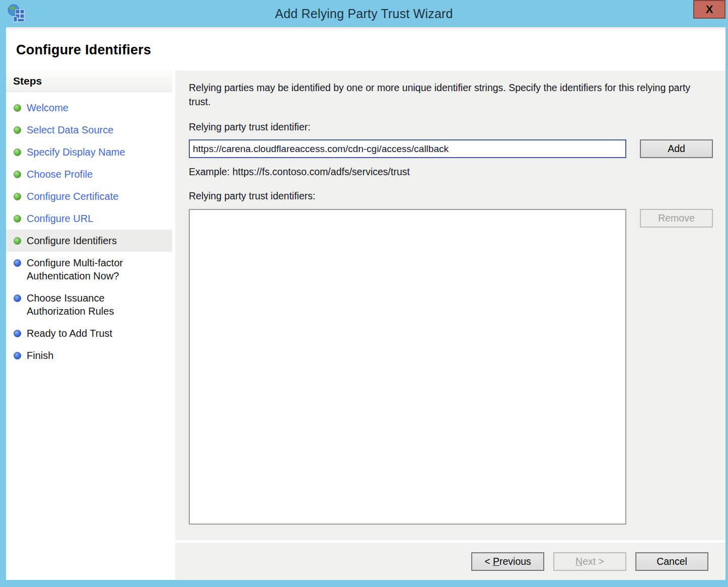 The height and width of the screenshot is (587, 728). What do you see at coordinates (89, 241) in the screenshot?
I see `step-item-configure-identifiers: Configure Identifiers` at bounding box center [89, 241].